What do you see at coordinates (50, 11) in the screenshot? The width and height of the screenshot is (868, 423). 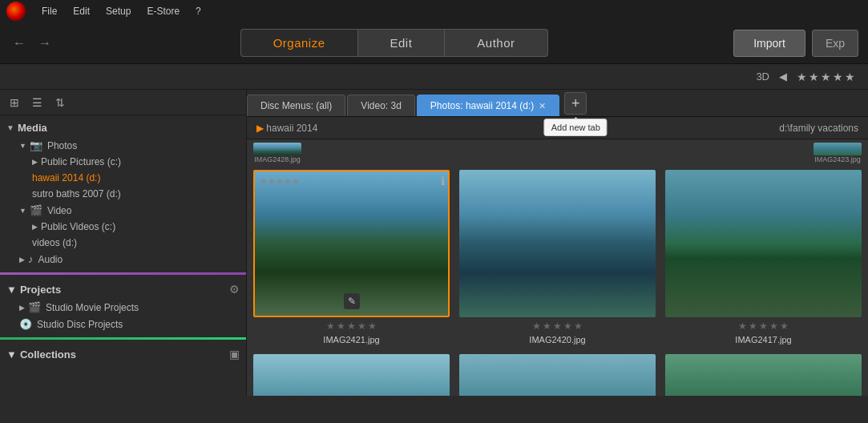 I see `menu-file: File` at bounding box center [50, 11].